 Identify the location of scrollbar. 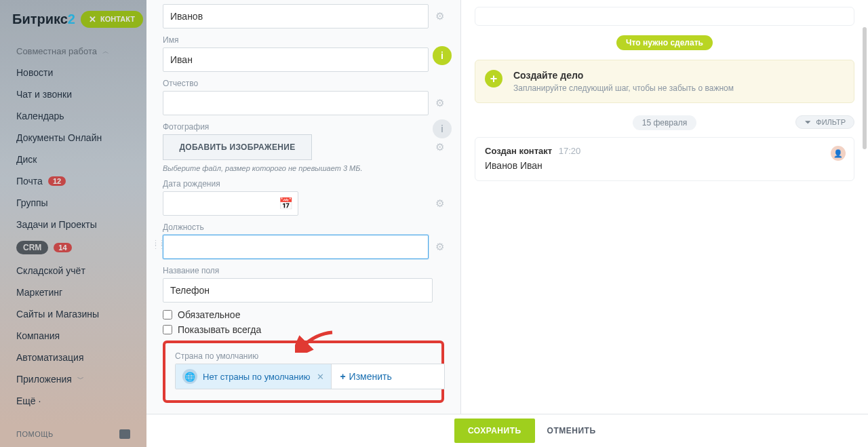
(865, 88).